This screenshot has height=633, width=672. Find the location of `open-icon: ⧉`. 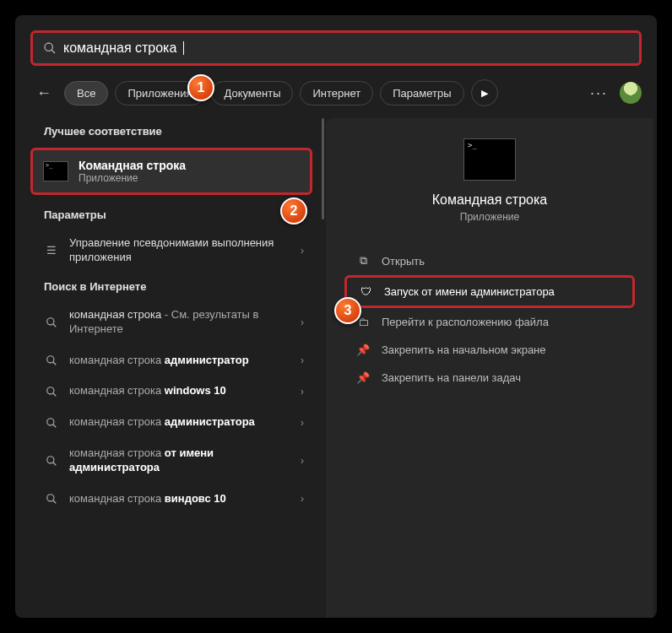

open-icon: ⧉ is located at coordinates (363, 261).